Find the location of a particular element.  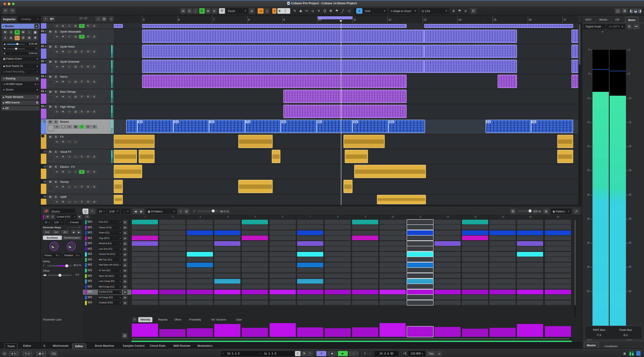

drum-pattern-event: 4 ▾ is located at coordinates (371, 126).